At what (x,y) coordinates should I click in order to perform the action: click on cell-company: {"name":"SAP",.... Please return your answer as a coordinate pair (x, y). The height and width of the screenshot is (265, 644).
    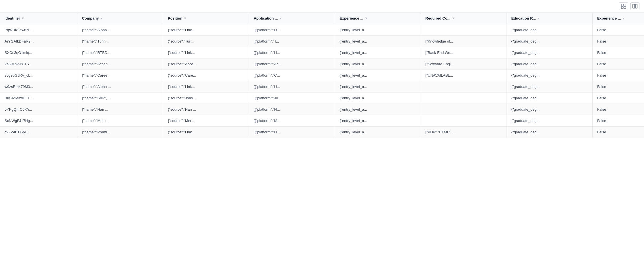
    Looking at the image, I should click on (120, 98).